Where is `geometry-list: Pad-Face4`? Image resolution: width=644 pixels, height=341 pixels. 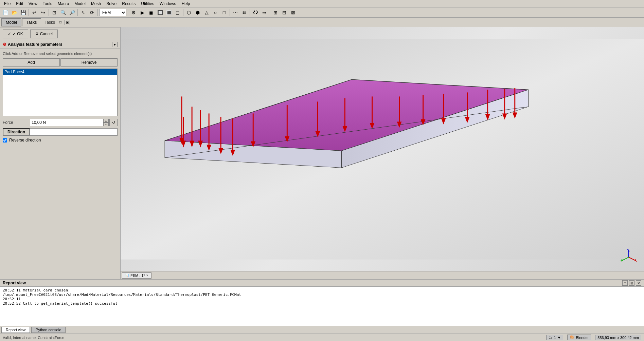 geometry-list: Pad-Face4 is located at coordinates (60, 92).